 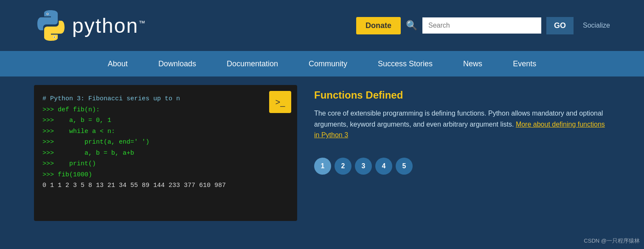 What do you see at coordinates (483, 25) in the screenshot?
I see `header-right: Donate 🔍 GO Socialize` at bounding box center [483, 25].